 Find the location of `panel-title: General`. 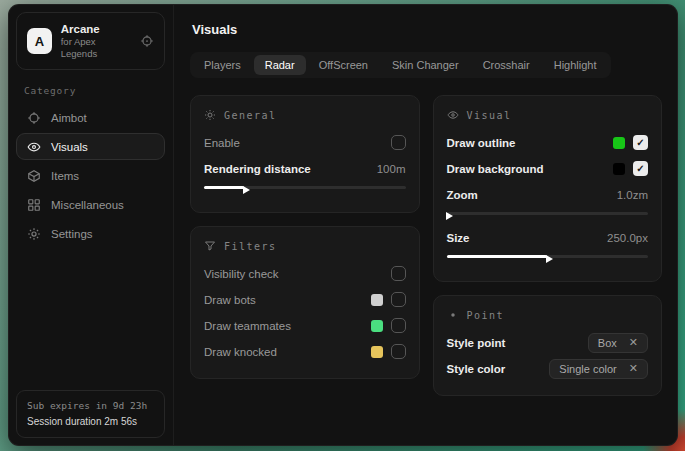

panel-title: General is located at coordinates (250, 116).